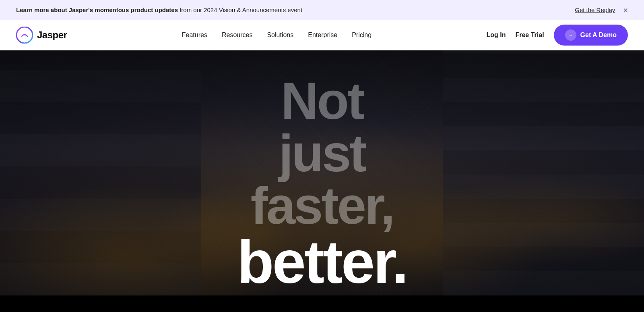 This screenshot has height=312, width=644. Describe the element at coordinates (595, 10) in the screenshot. I see `replay-link: Get the Replay` at that location.